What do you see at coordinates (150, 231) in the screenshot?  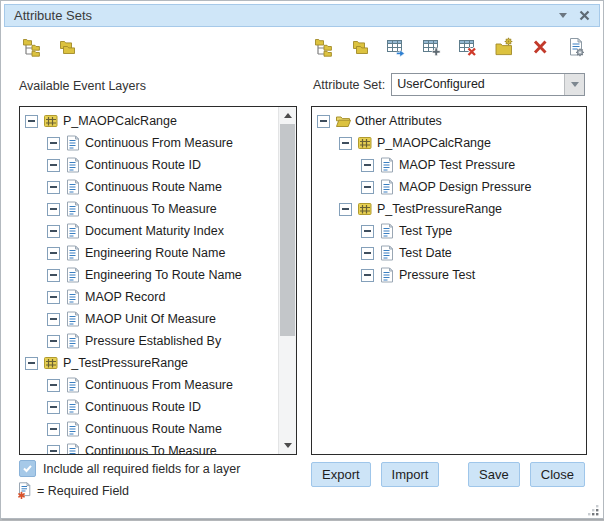 I see `tree-item: Document Maturity Index` at bounding box center [150, 231].